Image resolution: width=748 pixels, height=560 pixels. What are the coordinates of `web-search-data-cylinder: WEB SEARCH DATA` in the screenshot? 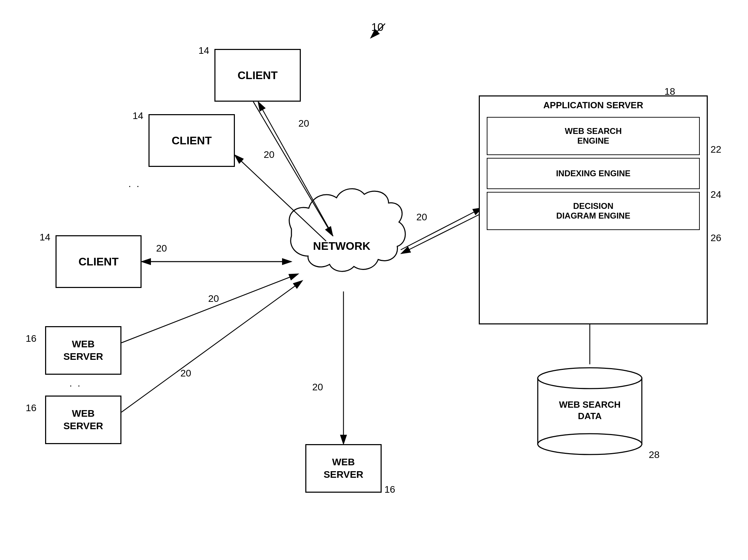 It's located at (590, 413).